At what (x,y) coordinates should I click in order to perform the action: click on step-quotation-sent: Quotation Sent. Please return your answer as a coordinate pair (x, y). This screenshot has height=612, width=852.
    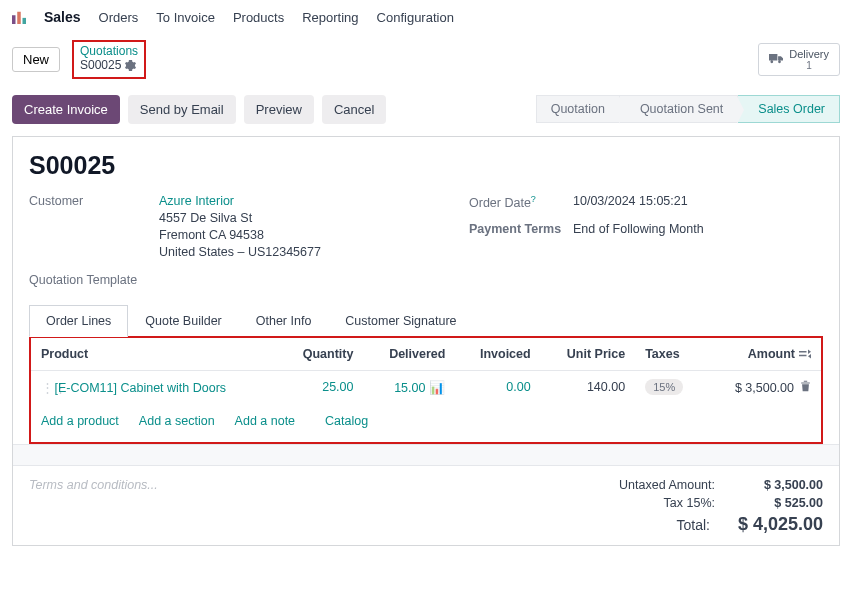
    Looking at the image, I should click on (679, 109).